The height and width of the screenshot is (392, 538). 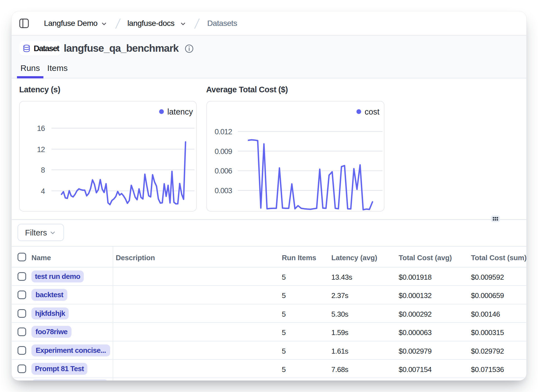 What do you see at coordinates (180, 112) in the screenshot?
I see `svg-text: latency` at bounding box center [180, 112].